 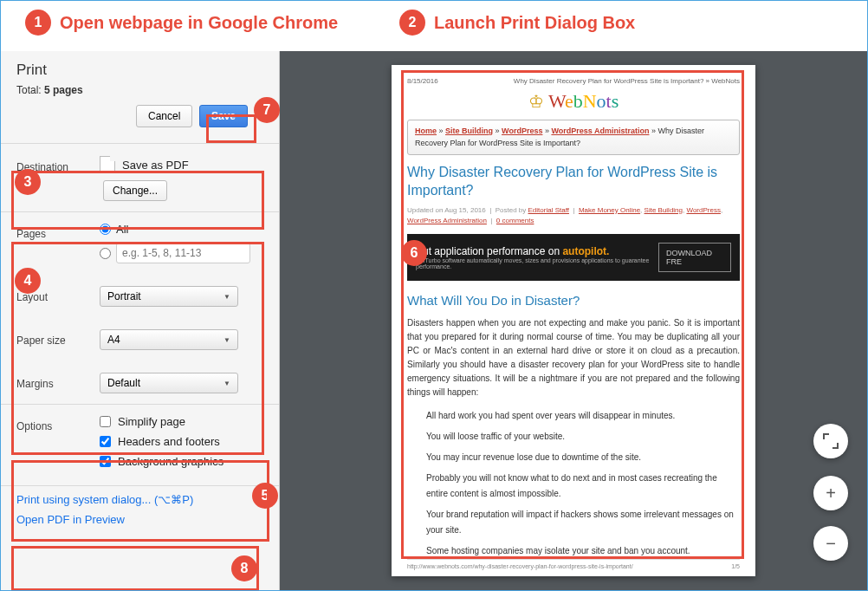 I want to click on margins-label: Margins, so click(x=53, y=381).